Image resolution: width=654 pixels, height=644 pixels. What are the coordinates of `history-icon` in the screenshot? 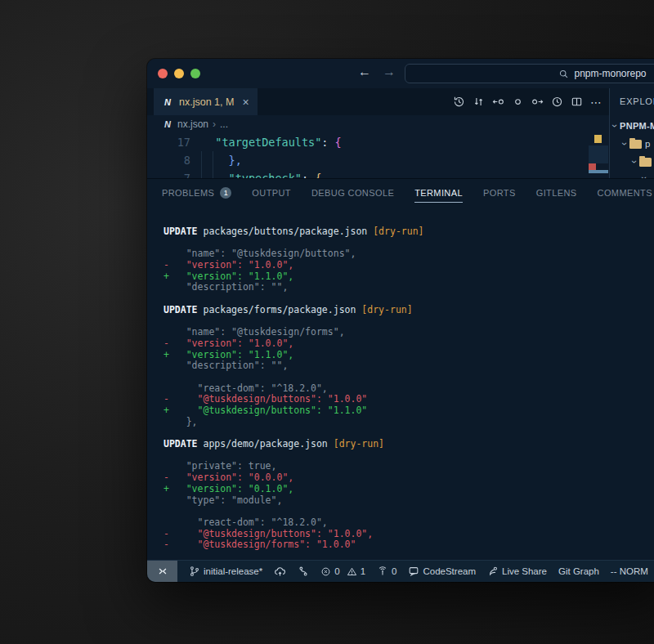 It's located at (459, 101).